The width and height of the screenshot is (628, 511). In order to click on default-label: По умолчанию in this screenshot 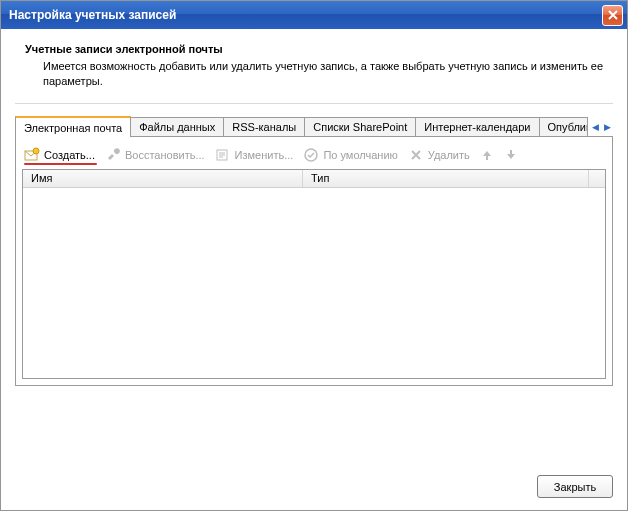, I will do `click(360, 155)`.